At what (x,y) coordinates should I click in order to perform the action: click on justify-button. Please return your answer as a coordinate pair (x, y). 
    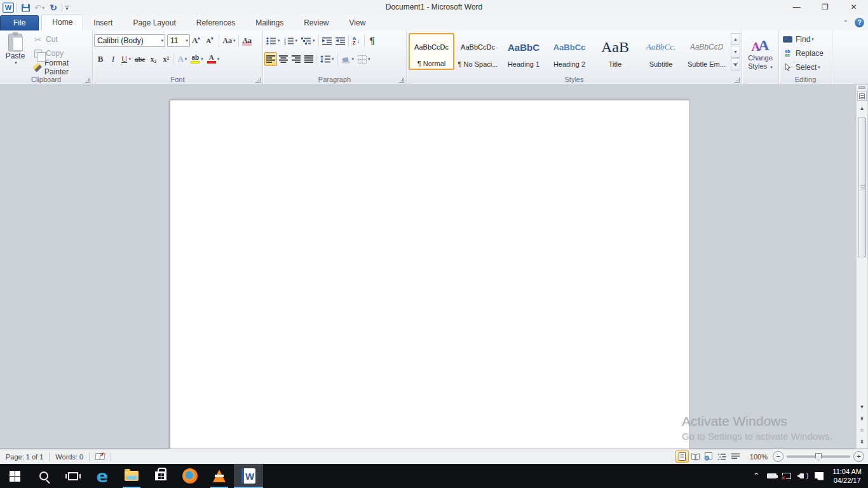
    Looking at the image, I should click on (309, 59).